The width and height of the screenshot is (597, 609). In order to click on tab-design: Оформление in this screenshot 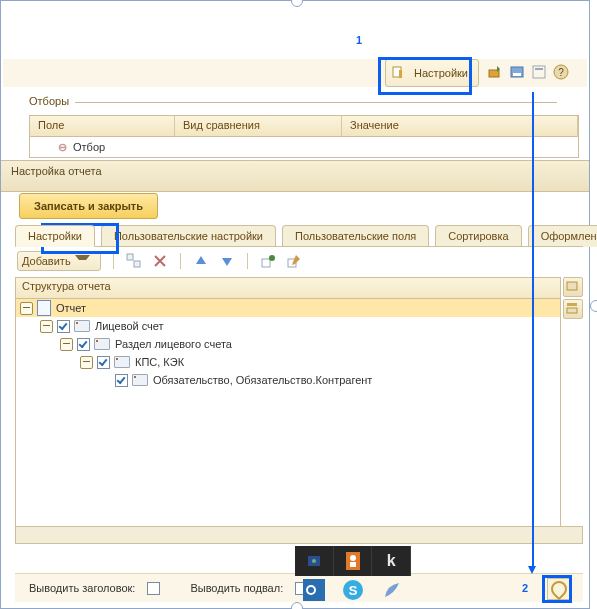, I will do `click(562, 236)`.